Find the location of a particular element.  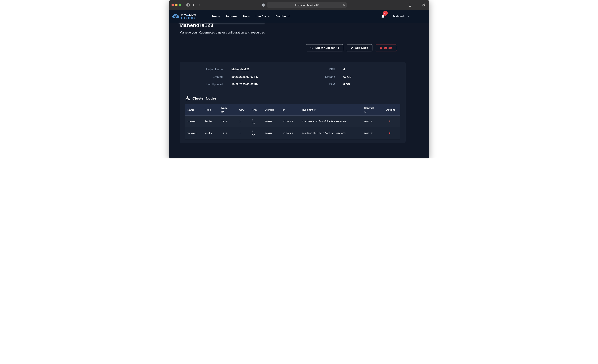

add-node-button: Add Node is located at coordinates (359, 48).